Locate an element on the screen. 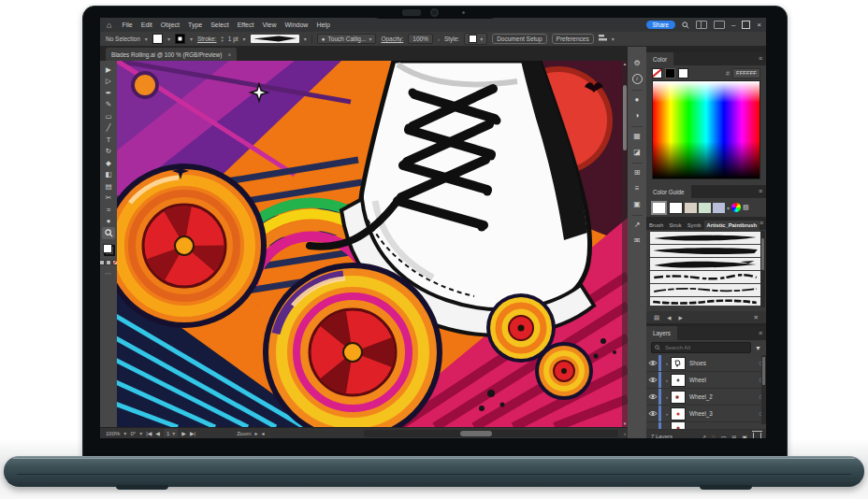  prev-brush-icon: ◀ is located at coordinates (669, 318).